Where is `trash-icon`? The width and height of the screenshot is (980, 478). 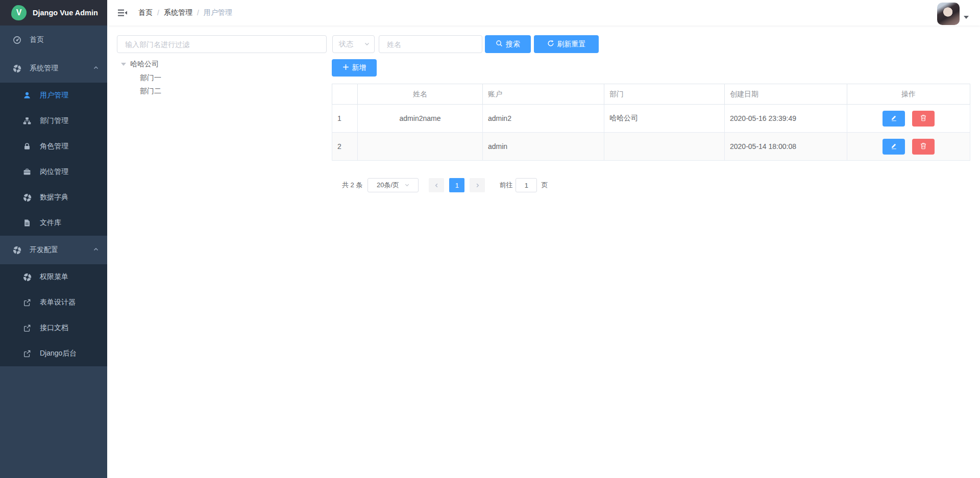 trash-icon is located at coordinates (923, 147).